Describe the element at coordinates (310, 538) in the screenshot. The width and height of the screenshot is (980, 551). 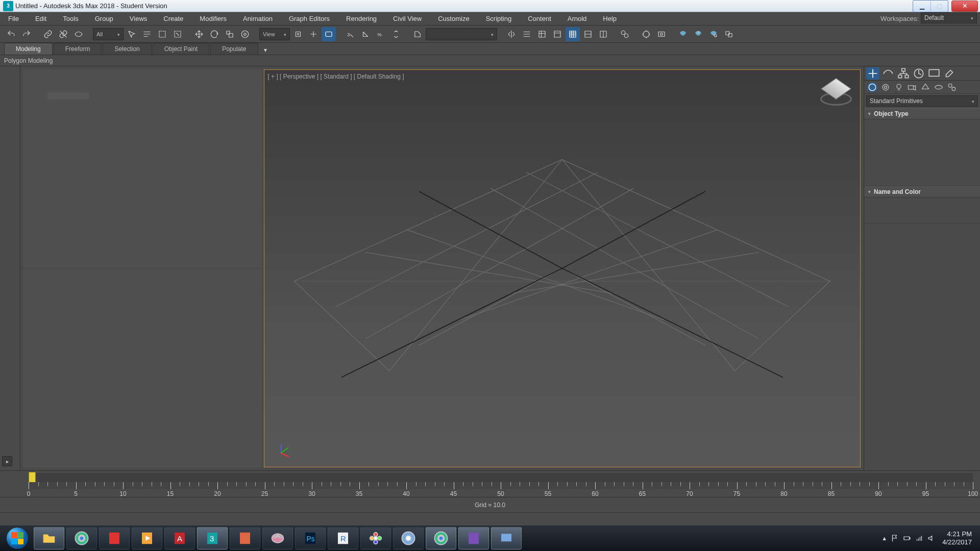
I see `taskbar-photoshop-button: Ps` at that location.